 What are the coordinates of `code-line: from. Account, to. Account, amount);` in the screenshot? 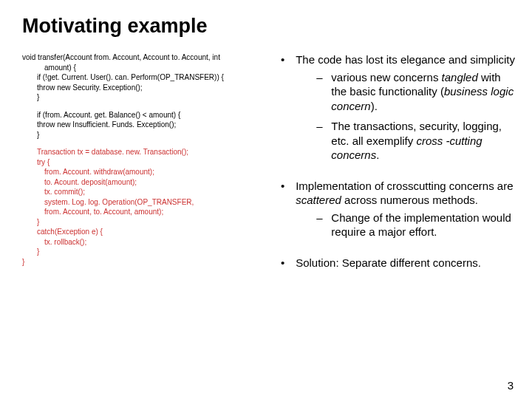 It's located at (144, 212).